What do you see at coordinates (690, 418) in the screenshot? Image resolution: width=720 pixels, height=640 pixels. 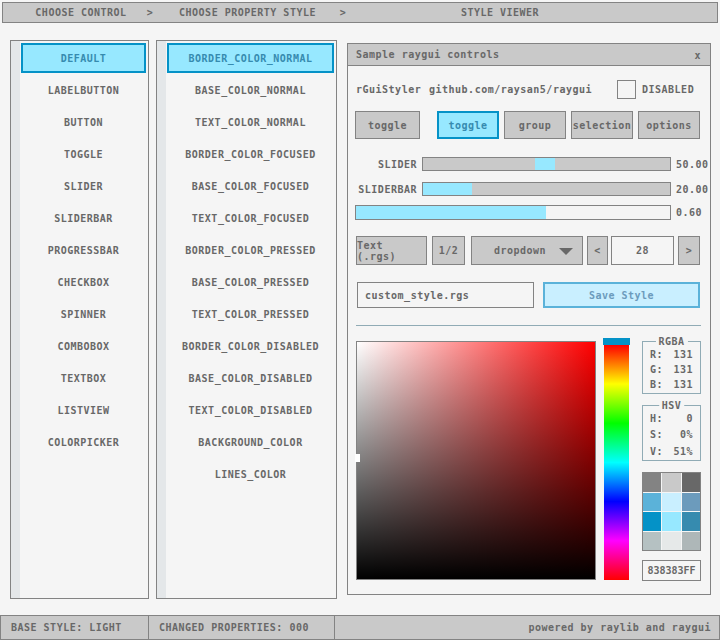 I see `hsv-row-value: 0` at bounding box center [690, 418].